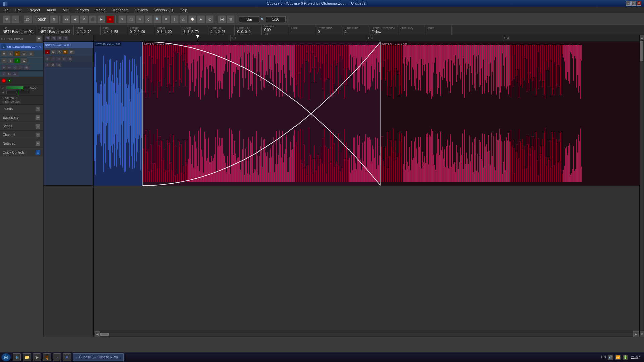 This screenshot has width=644, height=362. What do you see at coordinates (4, 54) in the screenshot?
I see `track-mute-btn: M` at bounding box center [4, 54].